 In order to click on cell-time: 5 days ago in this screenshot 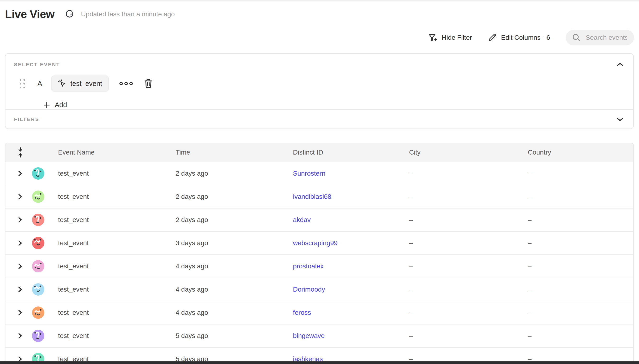, I will do `click(192, 336)`.